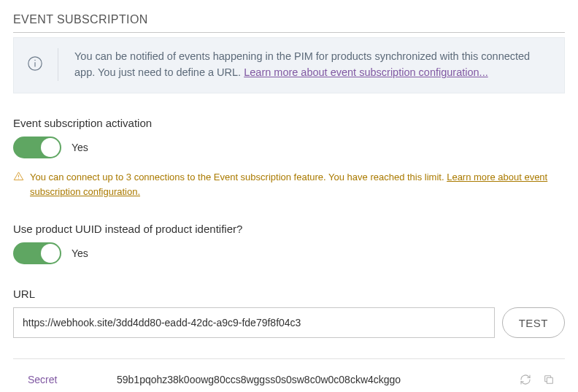 This screenshot has width=578, height=392. I want to click on info-icon, so click(35, 64).